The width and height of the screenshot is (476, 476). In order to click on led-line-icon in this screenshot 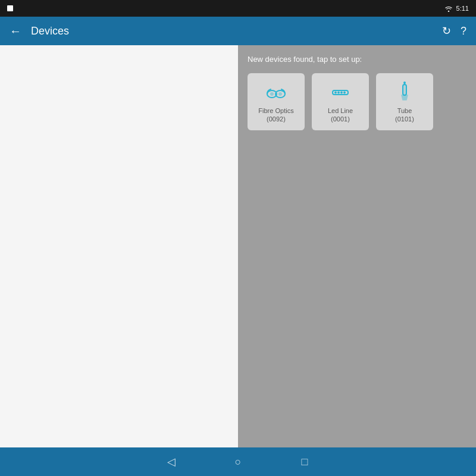, I will do `click(340, 92)`.